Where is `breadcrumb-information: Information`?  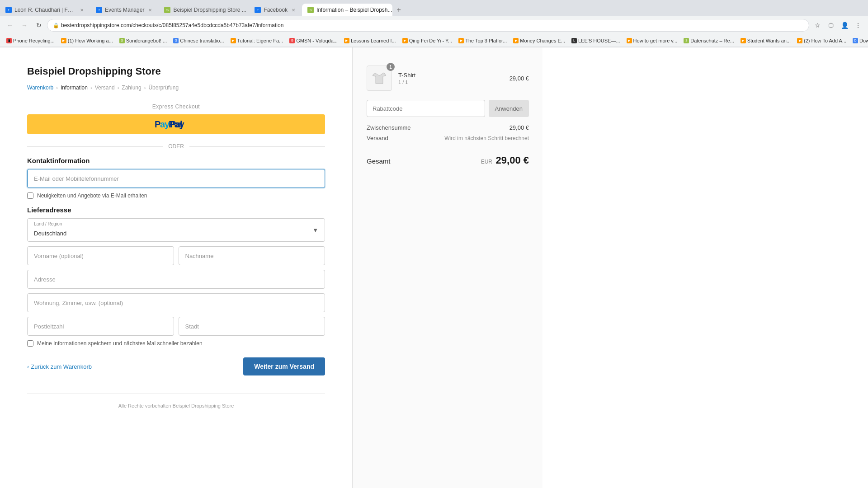
breadcrumb-information: Information is located at coordinates (74, 88).